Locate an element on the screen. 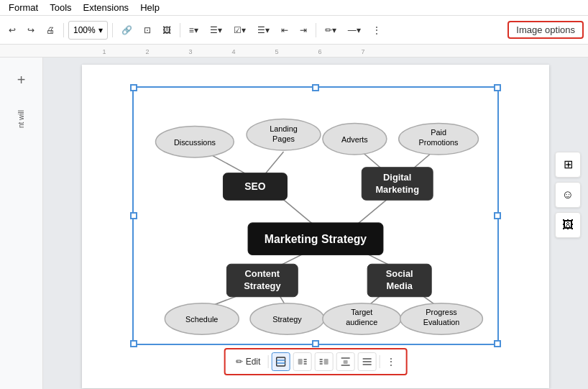  zoom-arrow: ▾ is located at coordinates (101, 30).